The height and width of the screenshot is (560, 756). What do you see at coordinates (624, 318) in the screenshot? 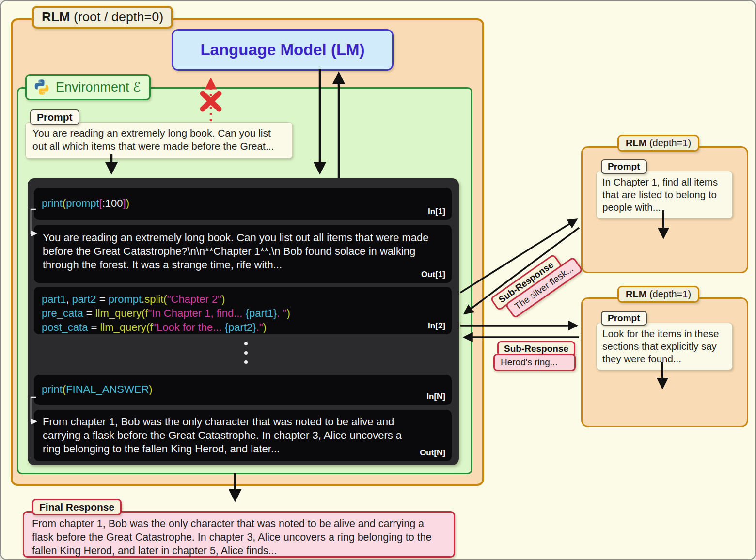
I see `rlm2-prompt-tab: Prompt` at bounding box center [624, 318].